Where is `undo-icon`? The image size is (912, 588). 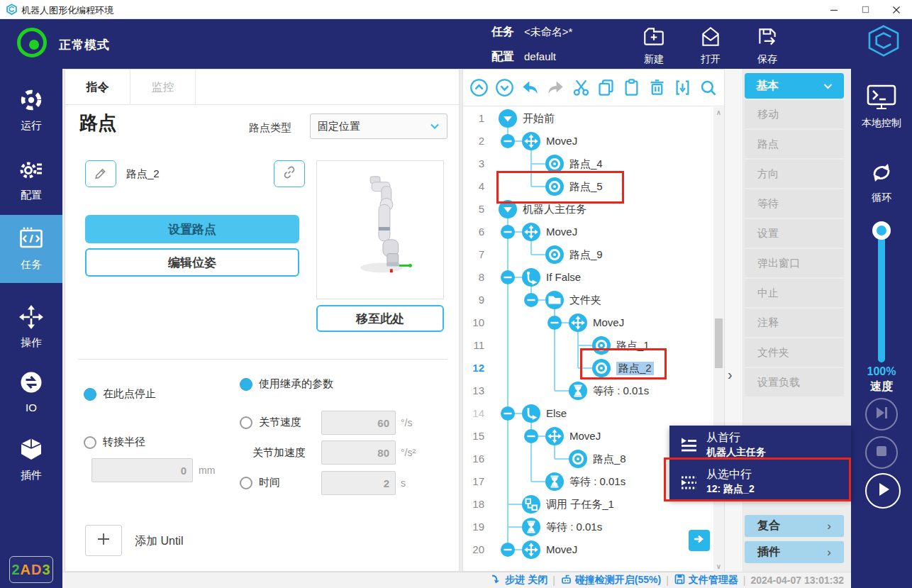 undo-icon is located at coordinates (530, 88).